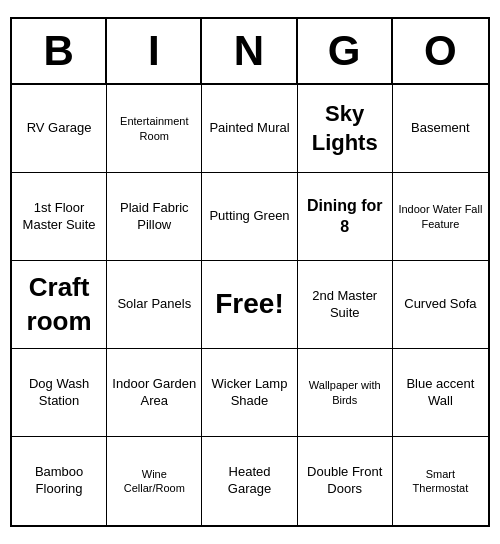 The width and height of the screenshot is (500, 544). I want to click on bingo-cell-i1: Entertainment Room, so click(154, 129).